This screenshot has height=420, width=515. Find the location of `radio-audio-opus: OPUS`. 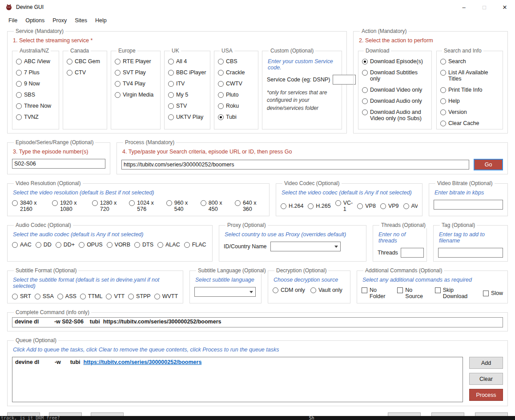

radio-audio-opus: OPUS is located at coordinates (91, 245).